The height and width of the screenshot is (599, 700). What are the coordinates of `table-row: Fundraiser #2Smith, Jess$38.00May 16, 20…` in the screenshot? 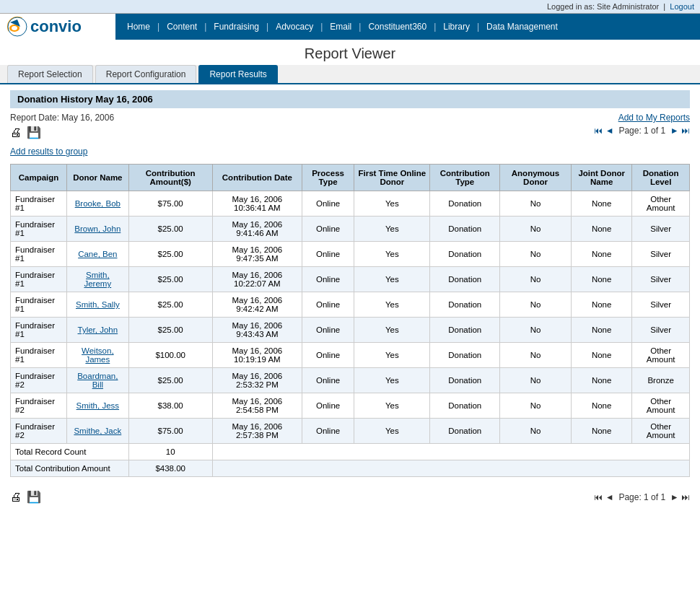 It's located at (351, 406).